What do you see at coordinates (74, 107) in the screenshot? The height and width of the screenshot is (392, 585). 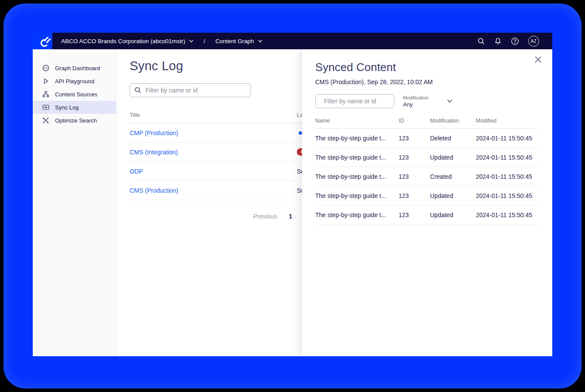 I see `sidebar-item-sync-log: Sync Log` at bounding box center [74, 107].